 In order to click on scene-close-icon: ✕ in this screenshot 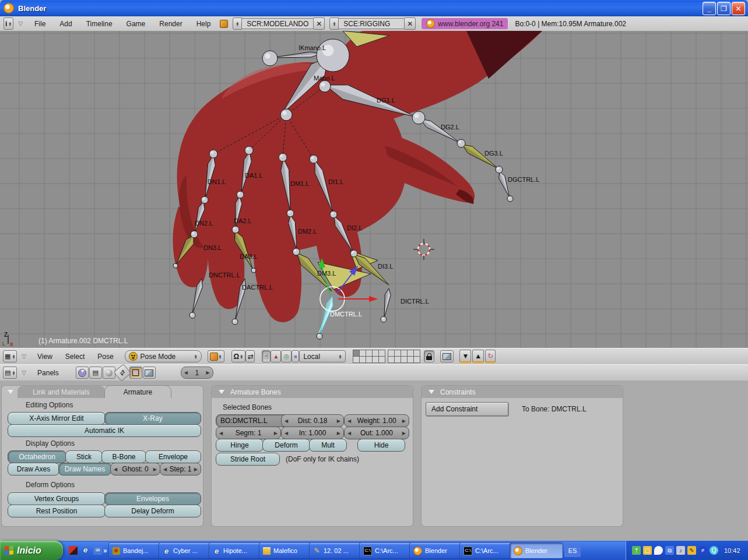, I will do `click(410, 23)`.